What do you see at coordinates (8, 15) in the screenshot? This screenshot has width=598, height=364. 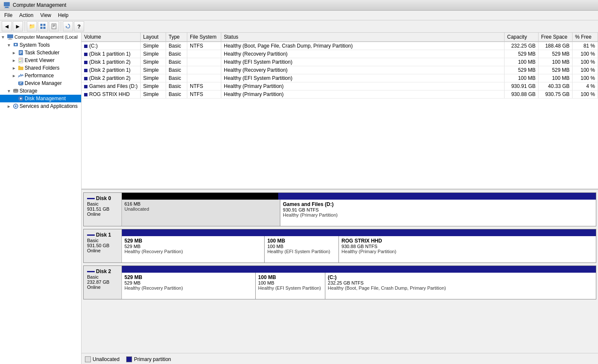 I see `menu-file: File` at bounding box center [8, 15].